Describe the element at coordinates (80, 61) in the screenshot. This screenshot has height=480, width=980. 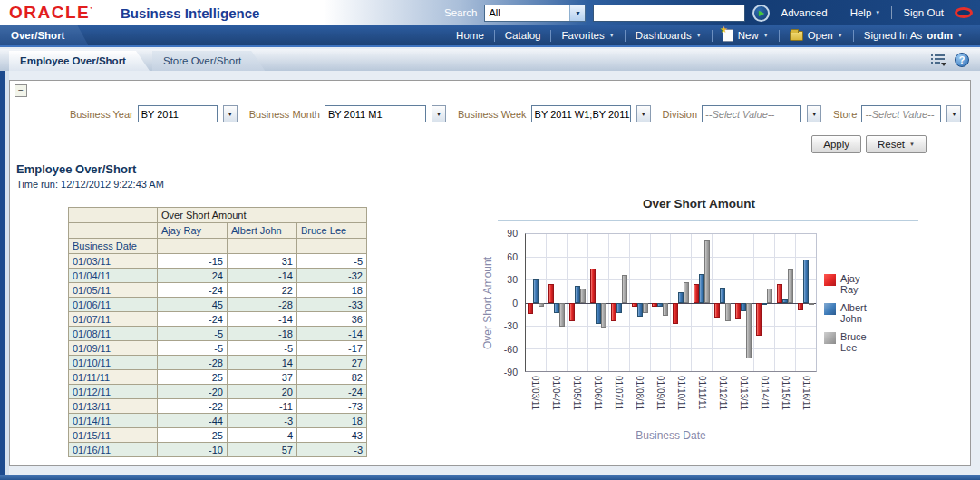
I see `tab-employee-over-short: Employee Over/Short` at that location.